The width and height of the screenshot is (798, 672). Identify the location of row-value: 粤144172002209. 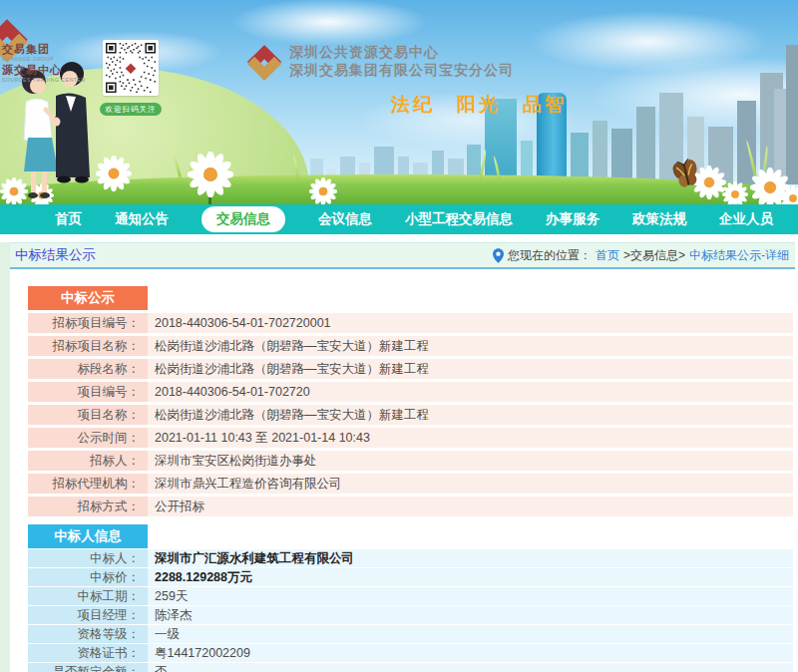
(471, 653).